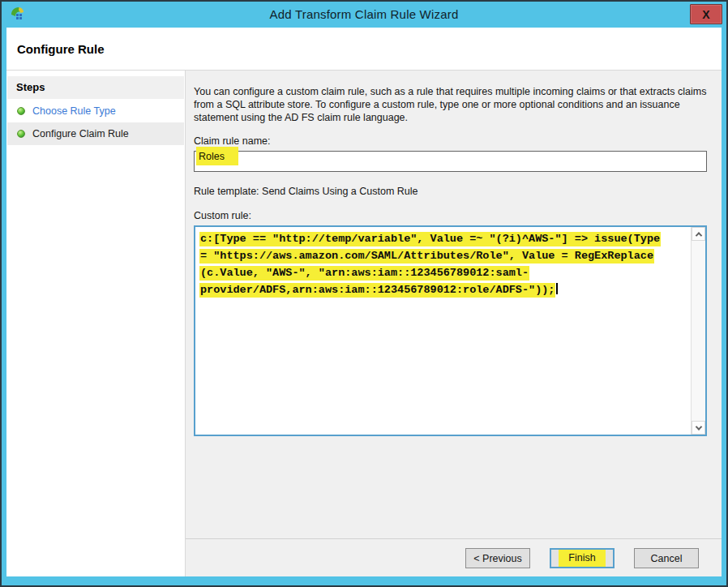 This screenshot has width=728, height=587. Describe the element at coordinates (444, 256) in the screenshot. I see `code-line: = "https://aws.amazon.com/SAML/Attribute…` at that location.